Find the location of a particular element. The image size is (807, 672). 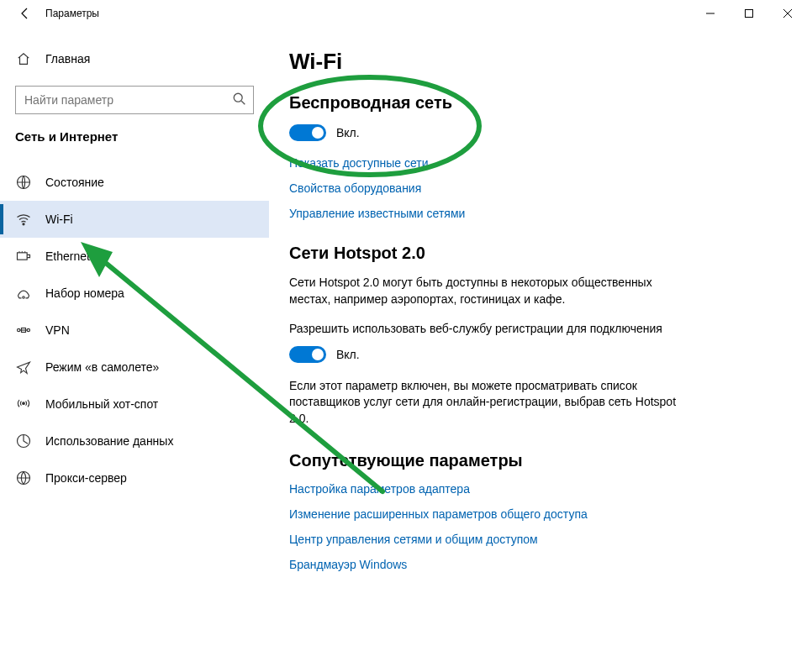

hotspot-toggle-state: Вкл. is located at coordinates (348, 354).